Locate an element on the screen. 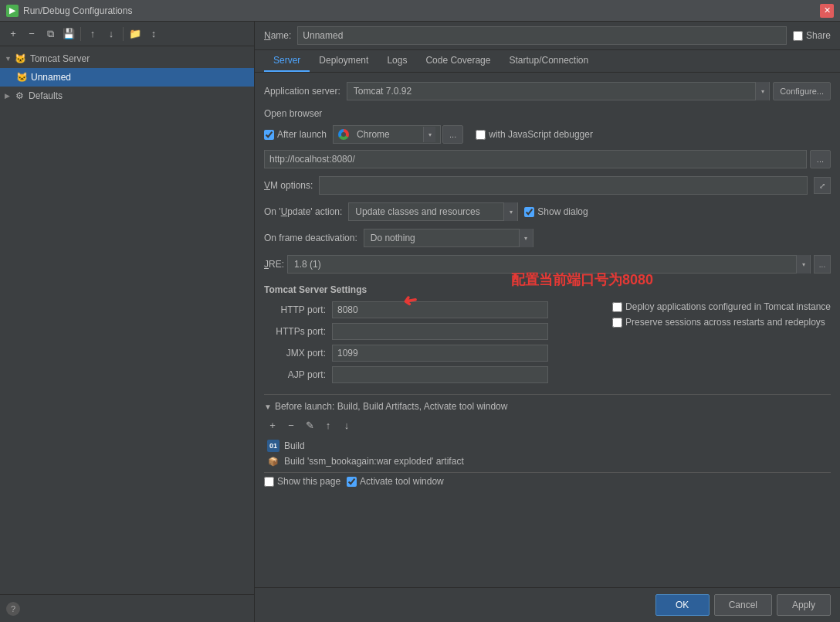  deploy-options: Deploy applications configured in Tomcat… is located at coordinates (718, 345).